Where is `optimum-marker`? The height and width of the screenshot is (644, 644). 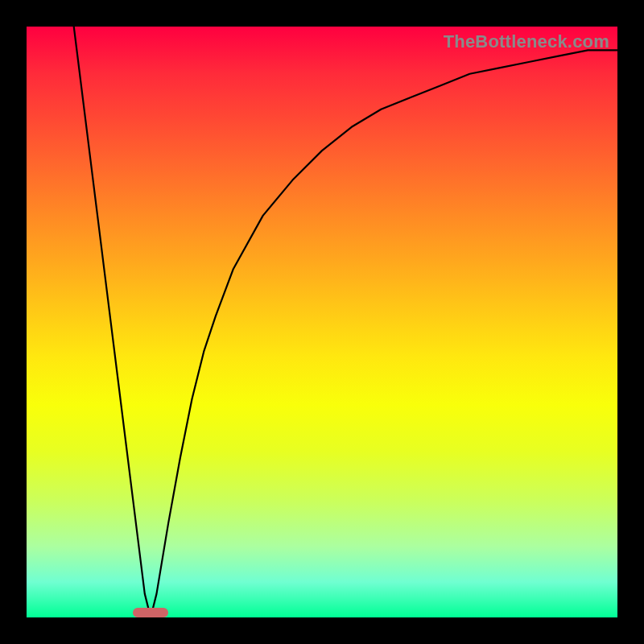
optimum-marker is located at coordinates (151, 613).